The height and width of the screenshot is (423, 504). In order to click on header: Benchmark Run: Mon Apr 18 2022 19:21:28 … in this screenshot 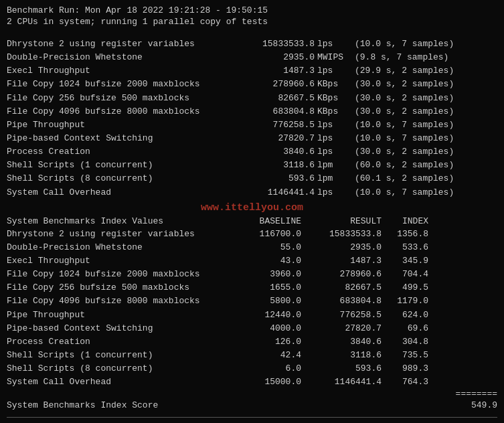, I will do `click(252, 16)`.